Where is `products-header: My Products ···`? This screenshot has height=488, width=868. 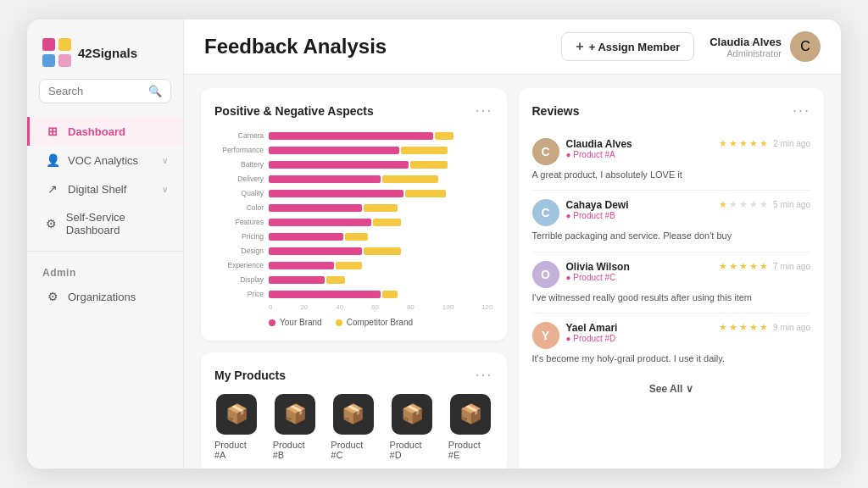 products-header: My Products ··· is located at coordinates (354, 374).